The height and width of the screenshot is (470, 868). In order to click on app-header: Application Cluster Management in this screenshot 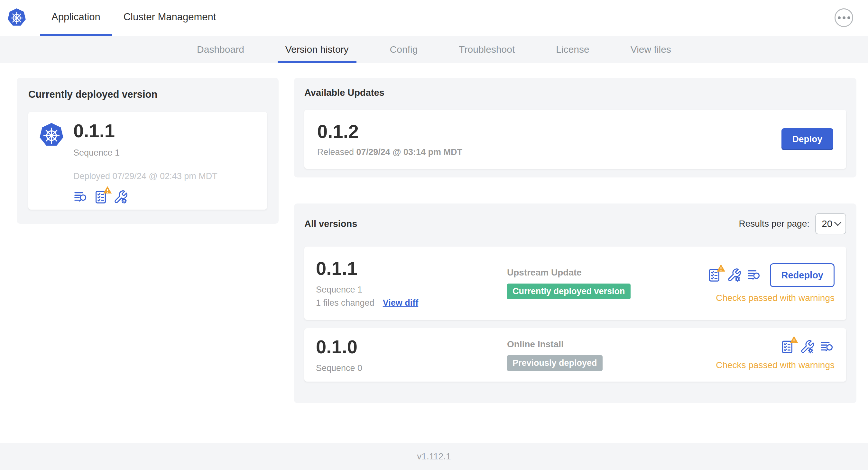, I will do `click(434, 18)`.